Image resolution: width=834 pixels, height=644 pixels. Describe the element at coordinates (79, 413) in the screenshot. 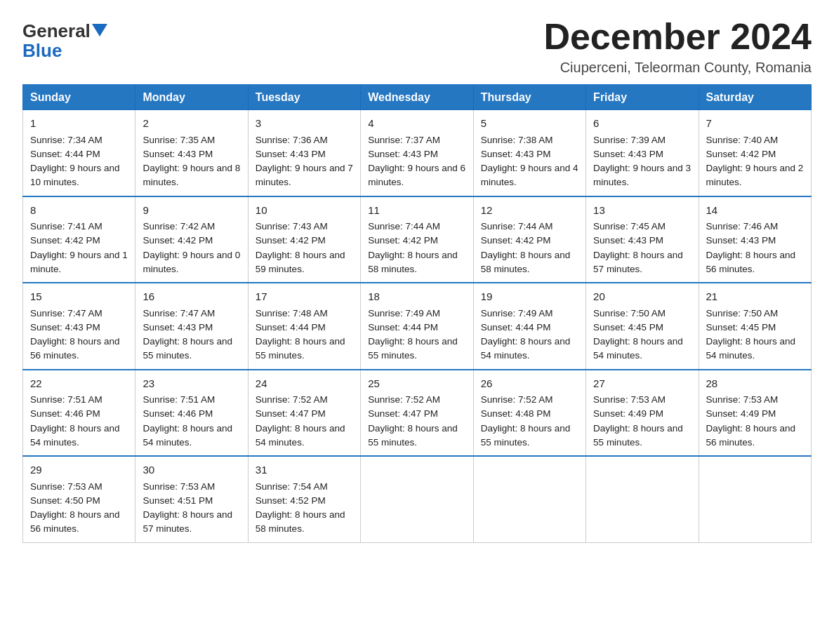

I see `table-row: 22 Sunrise: 7:51 AM Sunset: 4:46 PM Dayl…` at that location.